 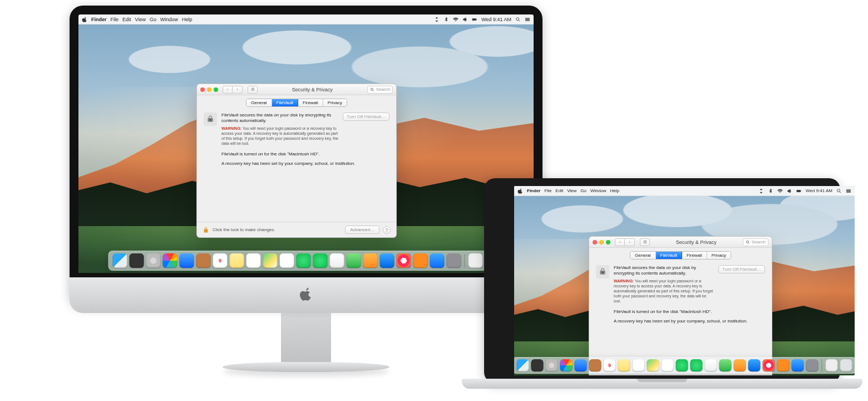 I want to click on dock-tile-downloads, so click(x=832, y=365).